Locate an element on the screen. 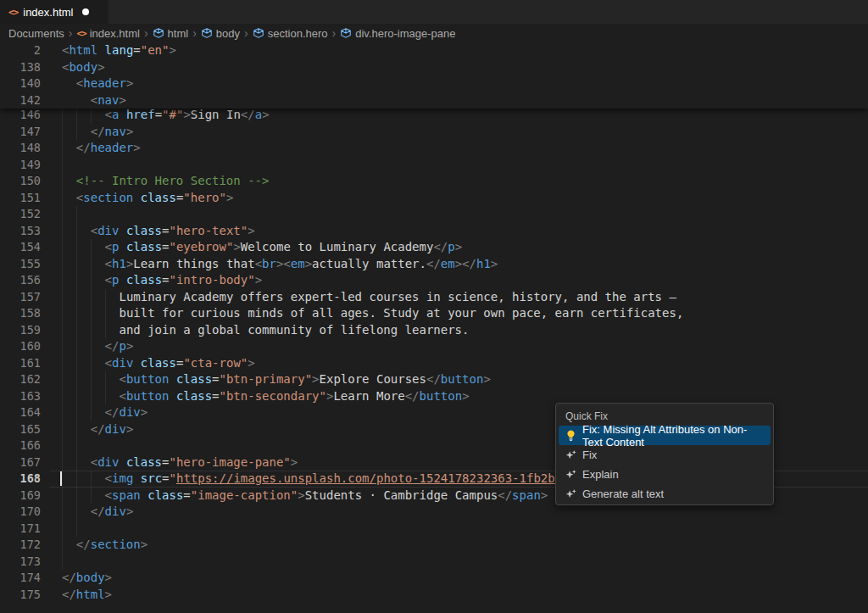 This screenshot has width=868, height=613. code-line: 157Luminary Academy offers expert-led co… is located at coordinates (434, 298).